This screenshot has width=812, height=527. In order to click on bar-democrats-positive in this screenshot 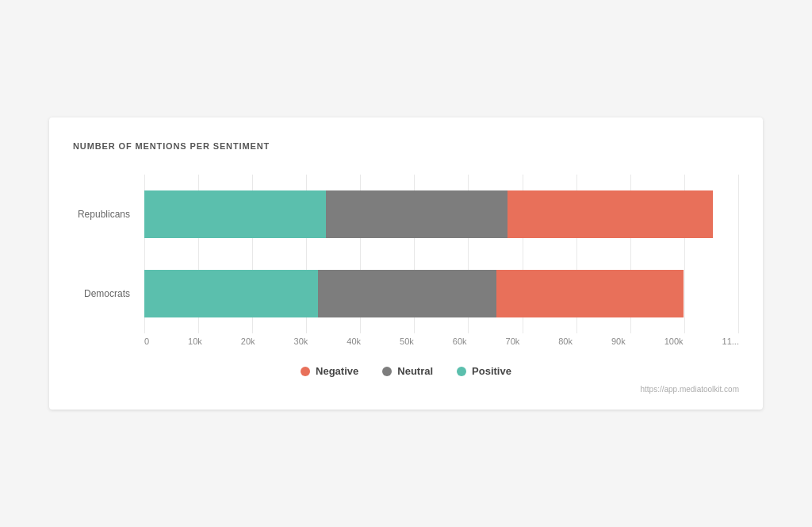, I will do `click(232, 294)`.